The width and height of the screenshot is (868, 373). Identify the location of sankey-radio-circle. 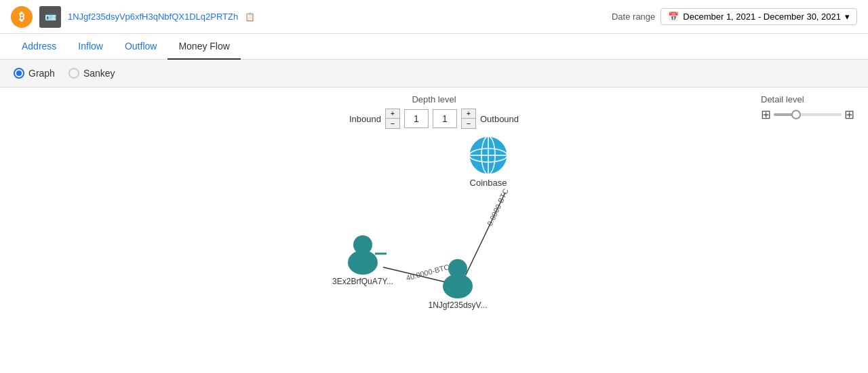
(74, 73).